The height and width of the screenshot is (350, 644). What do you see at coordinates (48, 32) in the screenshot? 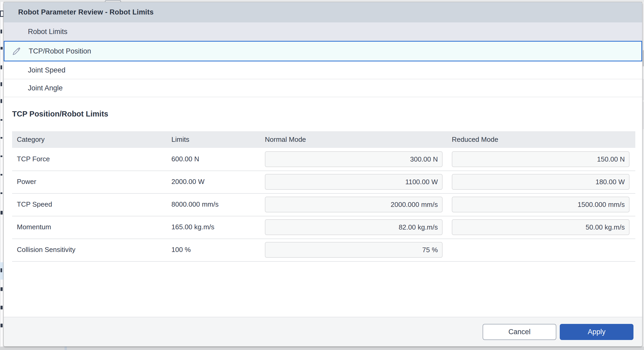
I see `nav-item-label: Robot Limits` at bounding box center [48, 32].